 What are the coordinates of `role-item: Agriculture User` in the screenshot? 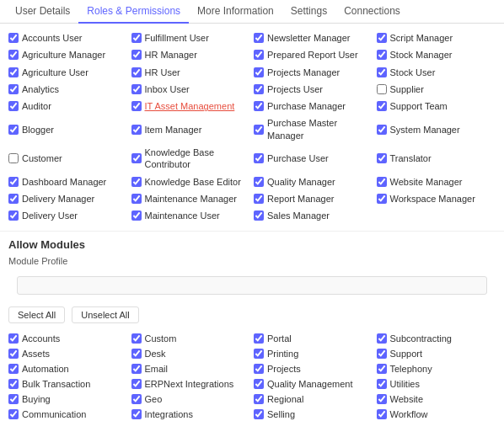 It's located at (68, 72).